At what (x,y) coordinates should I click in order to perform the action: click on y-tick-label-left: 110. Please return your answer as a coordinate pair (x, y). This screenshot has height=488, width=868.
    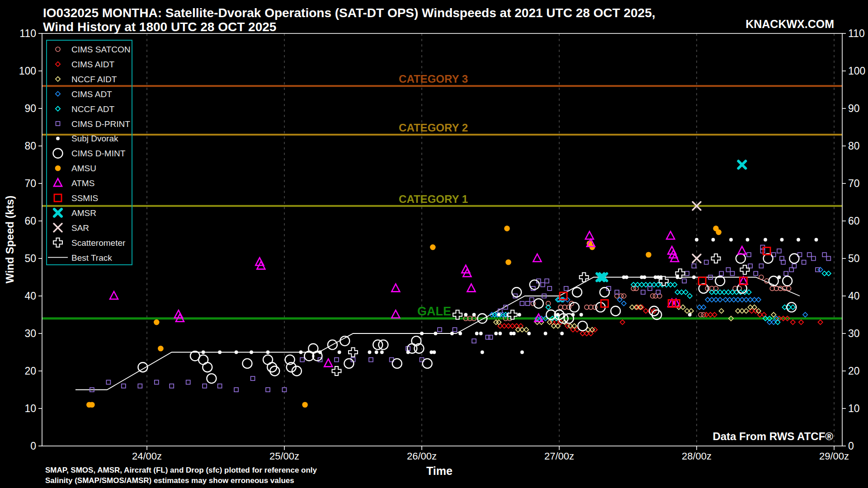
    Looking at the image, I should click on (28, 33).